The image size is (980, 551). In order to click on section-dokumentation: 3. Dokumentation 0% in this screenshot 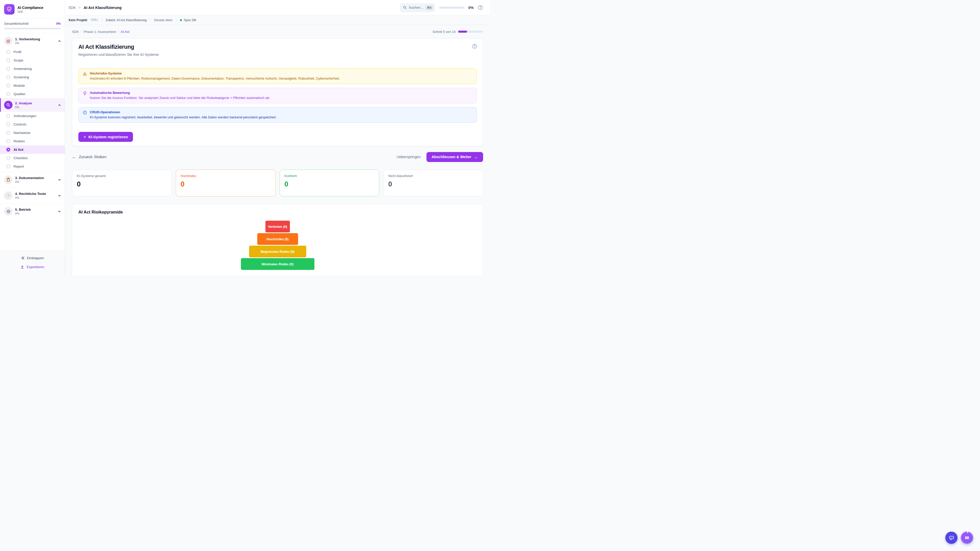, I will do `click(32, 179)`.